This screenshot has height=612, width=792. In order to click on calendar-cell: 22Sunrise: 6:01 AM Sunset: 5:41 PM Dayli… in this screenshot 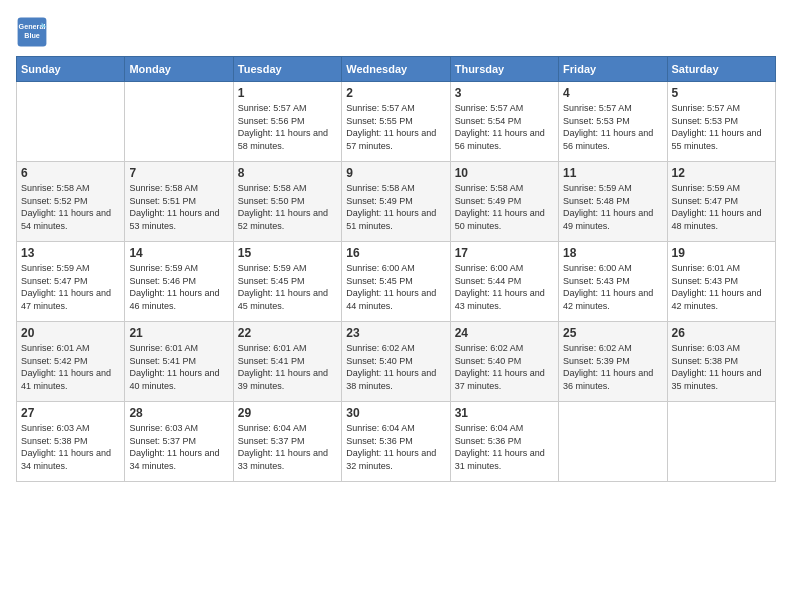, I will do `click(287, 362)`.